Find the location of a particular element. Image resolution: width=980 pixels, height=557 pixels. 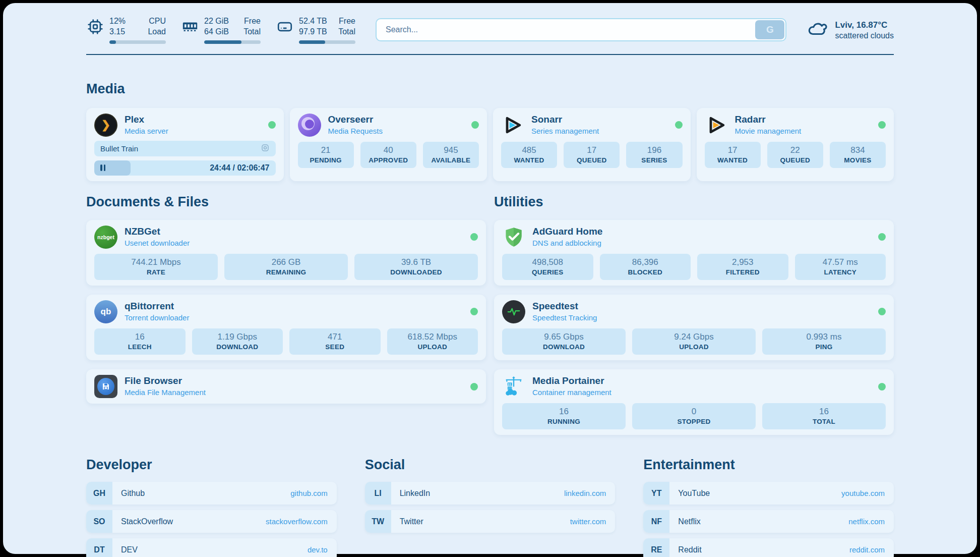

cpu-label-top: CPU is located at coordinates (157, 21).